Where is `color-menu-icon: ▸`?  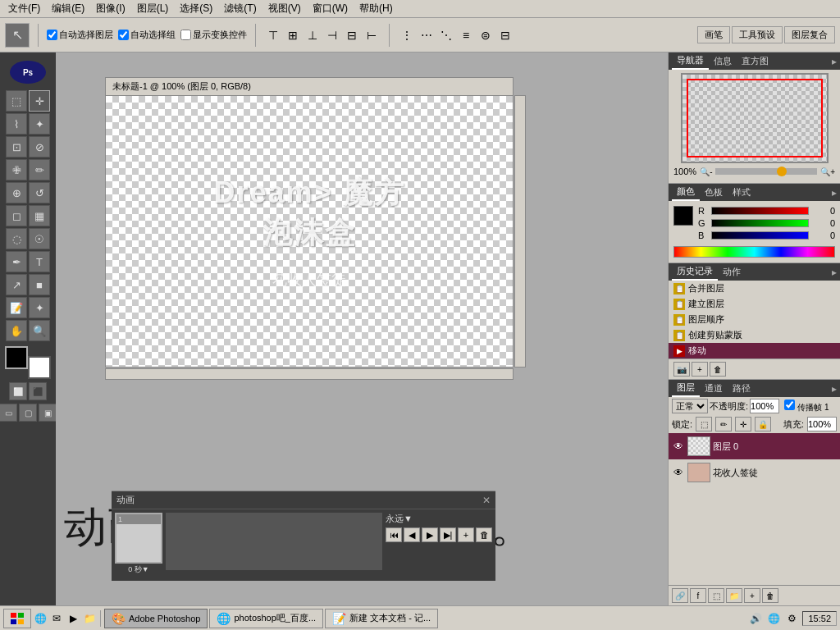
color-menu-icon: ▸ is located at coordinates (834, 193).